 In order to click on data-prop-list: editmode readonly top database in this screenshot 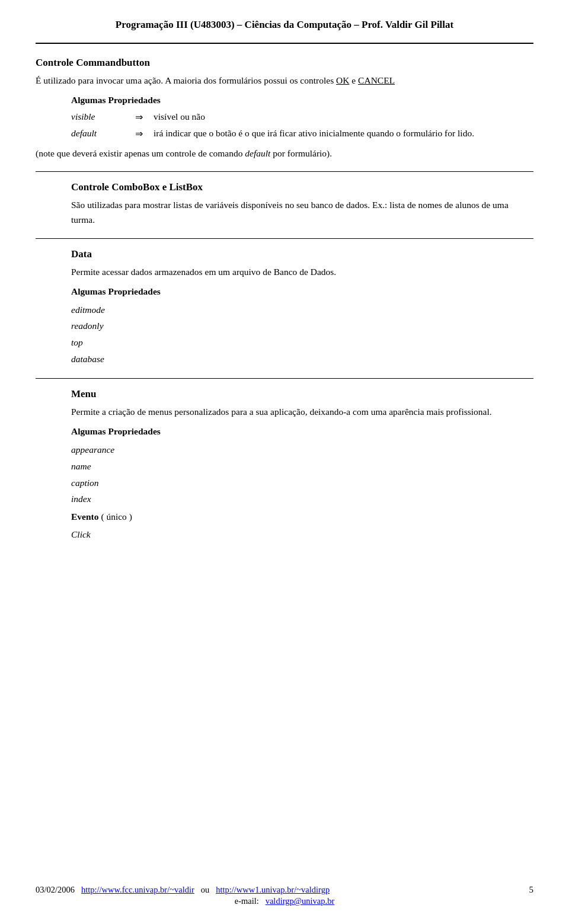, I will do `click(302, 335)`.